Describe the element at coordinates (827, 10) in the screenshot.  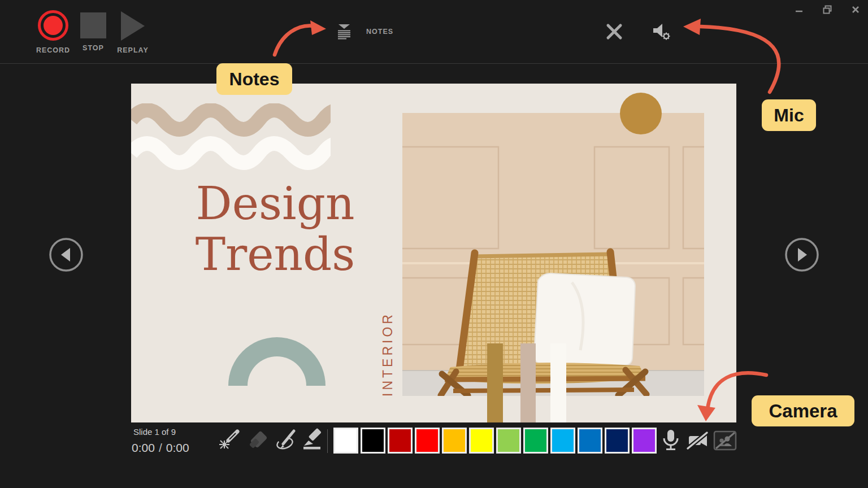
I see `restore-button` at that location.